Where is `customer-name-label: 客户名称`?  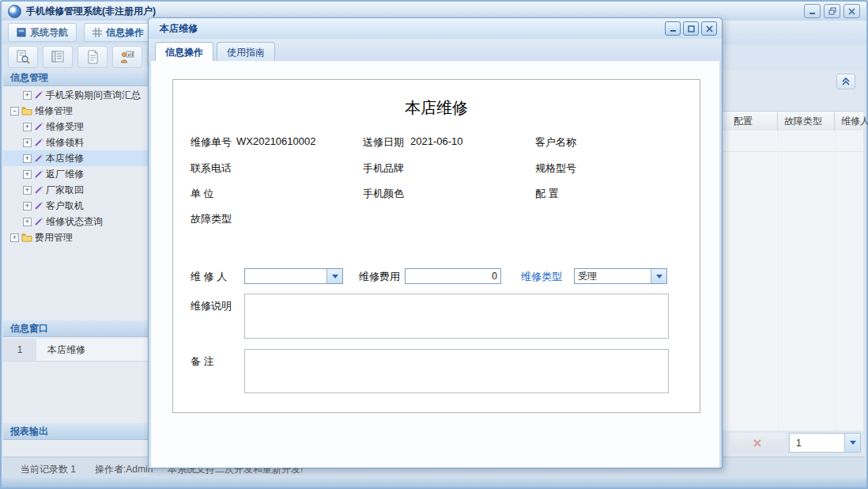
customer-name-label: 客户名称 is located at coordinates (556, 142).